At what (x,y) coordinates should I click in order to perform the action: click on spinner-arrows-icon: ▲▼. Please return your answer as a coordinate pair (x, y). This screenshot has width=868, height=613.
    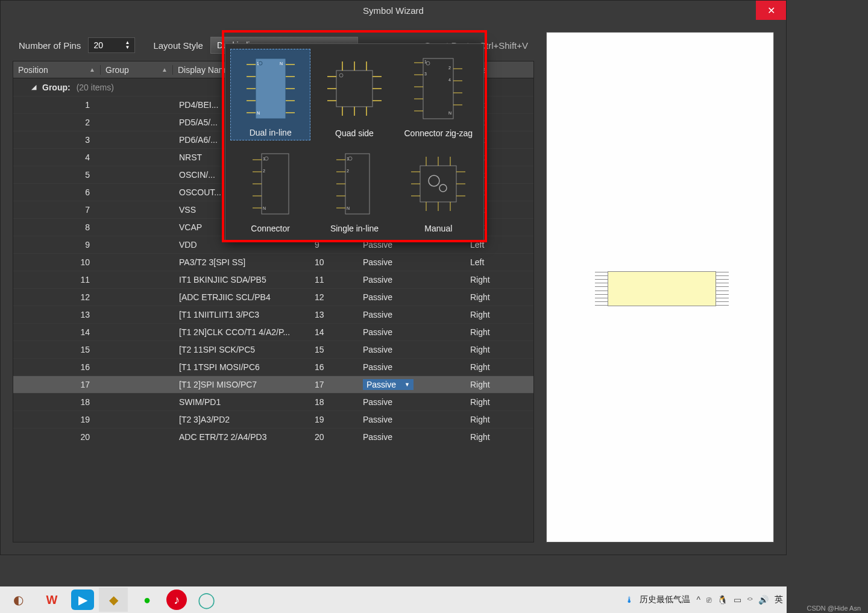
    Looking at the image, I should click on (127, 45).